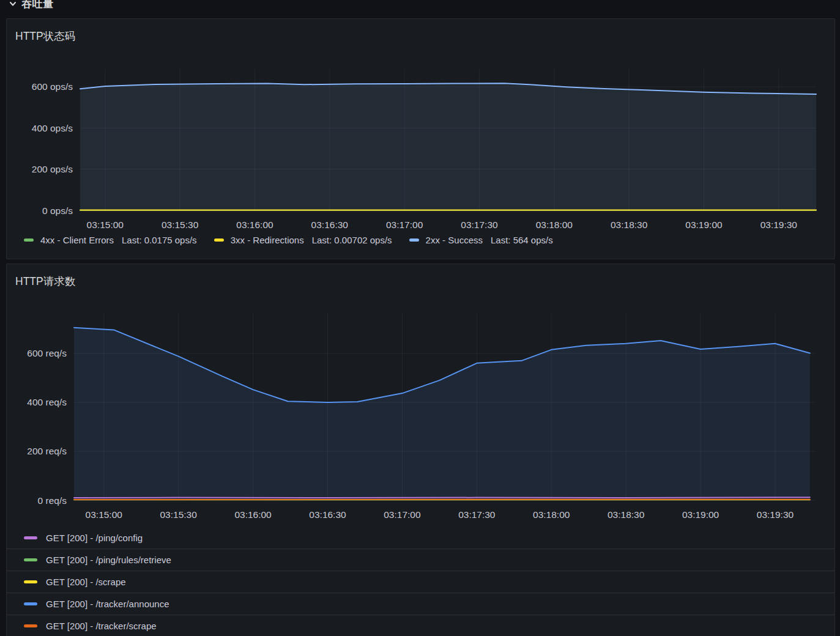  What do you see at coordinates (102, 626) in the screenshot?
I see `legend-label: GET [200] - /tracker/scrape` at bounding box center [102, 626].